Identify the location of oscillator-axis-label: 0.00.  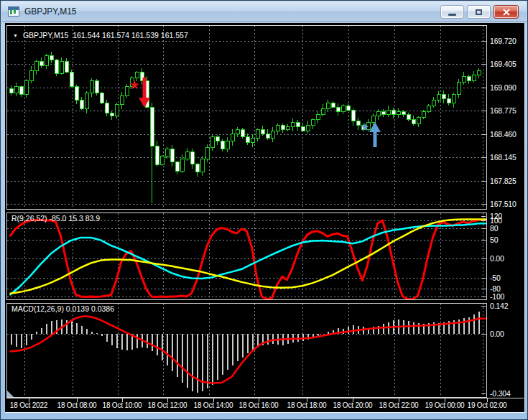
(497, 258).